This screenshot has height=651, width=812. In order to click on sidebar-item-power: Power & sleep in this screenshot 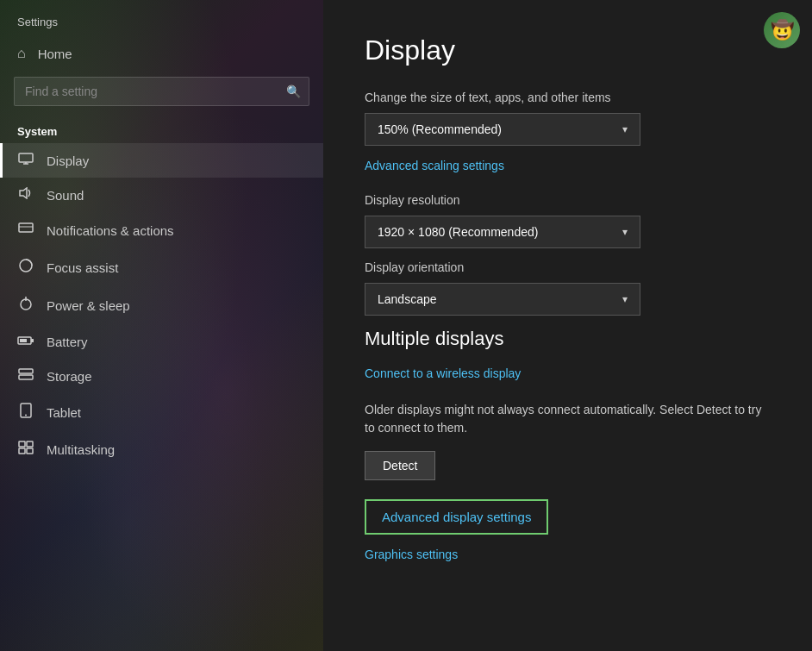, I will do `click(162, 305)`.